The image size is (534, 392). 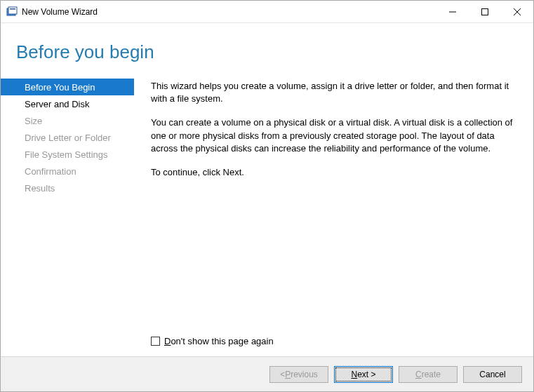 I want to click on sidebar-item-results: Results, so click(x=75, y=188).